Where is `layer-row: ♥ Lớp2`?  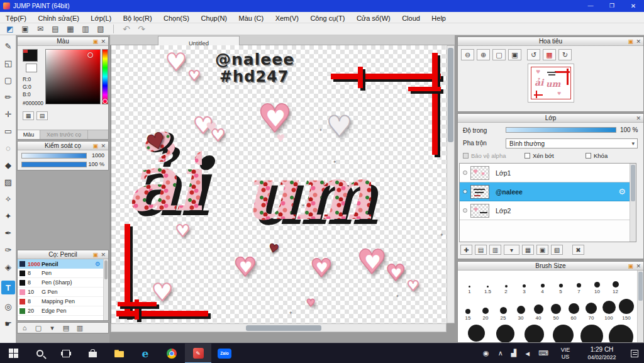
layer-row: ♥ Lớp2 is located at coordinates (545, 211).